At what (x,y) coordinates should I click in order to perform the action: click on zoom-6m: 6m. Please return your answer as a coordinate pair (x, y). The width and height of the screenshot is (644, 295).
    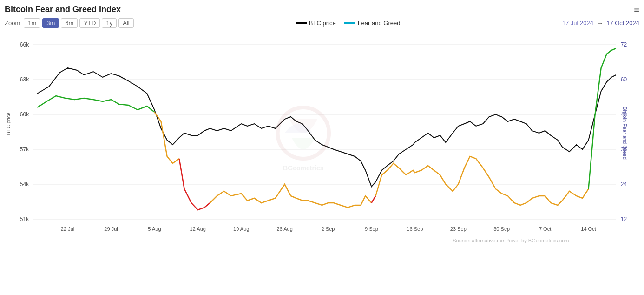
    Looking at the image, I should click on (69, 23).